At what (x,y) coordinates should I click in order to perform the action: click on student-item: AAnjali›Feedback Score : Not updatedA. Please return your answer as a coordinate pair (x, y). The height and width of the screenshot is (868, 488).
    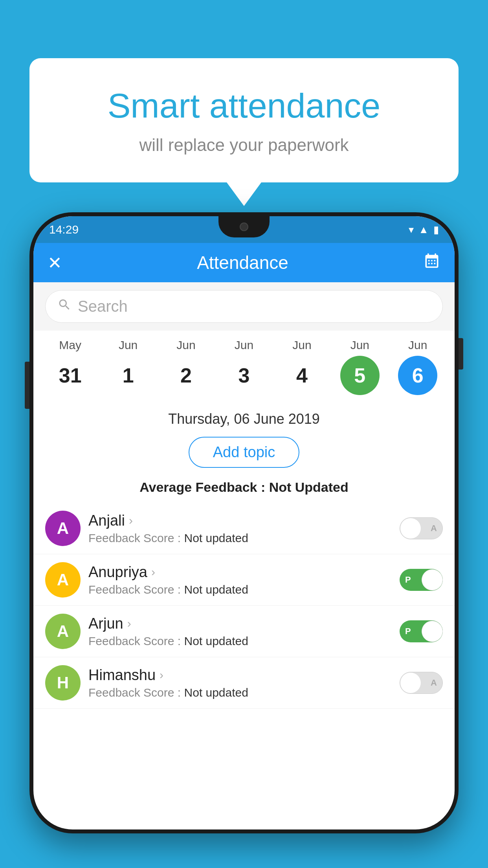
    Looking at the image, I should click on (244, 528).